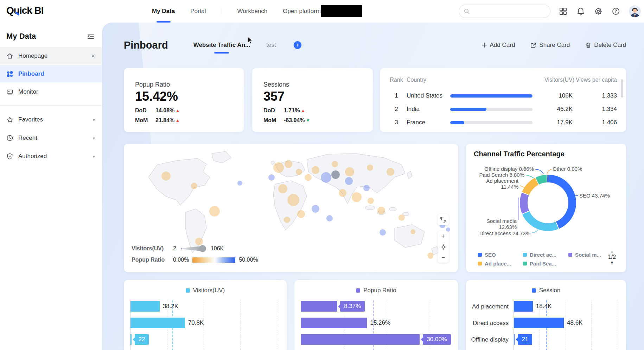 Image resolution: width=644 pixels, height=350 pixels. Describe the element at coordinates (622, 88) in the screenshot. I see `scrollbar-thumb` at that location.